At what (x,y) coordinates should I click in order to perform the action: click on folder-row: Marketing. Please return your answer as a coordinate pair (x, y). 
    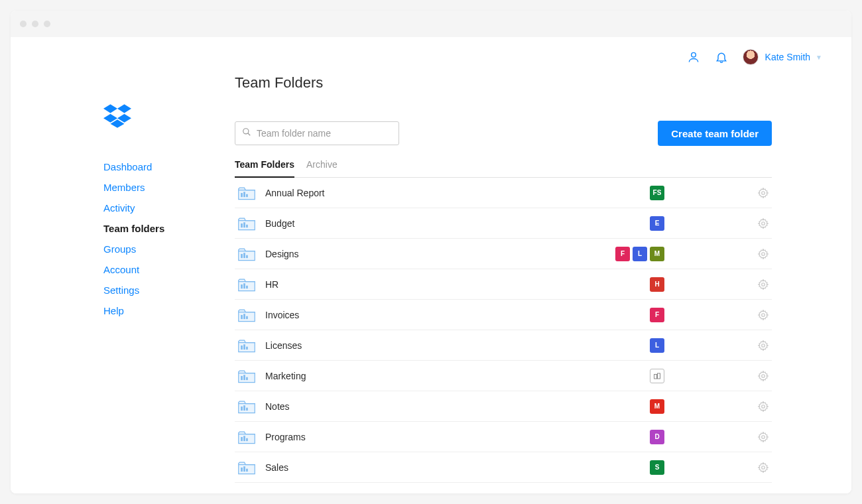
    Looking at the image, I should click on (503, 376).